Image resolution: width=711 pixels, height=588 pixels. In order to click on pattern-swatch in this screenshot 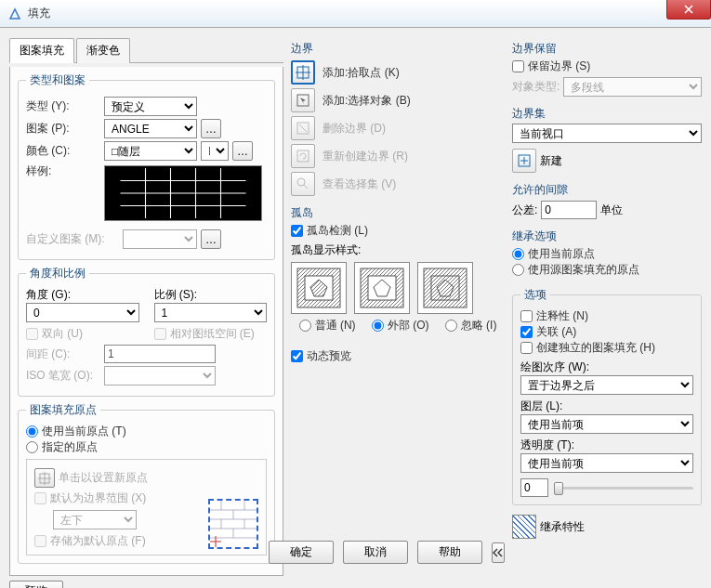, I will do `click(183, 193)`.